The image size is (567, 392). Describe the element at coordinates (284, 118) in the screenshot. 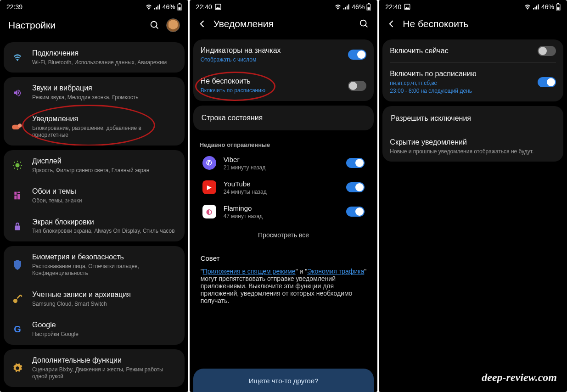

I see `card-statusline: Строка состояния` at that location.